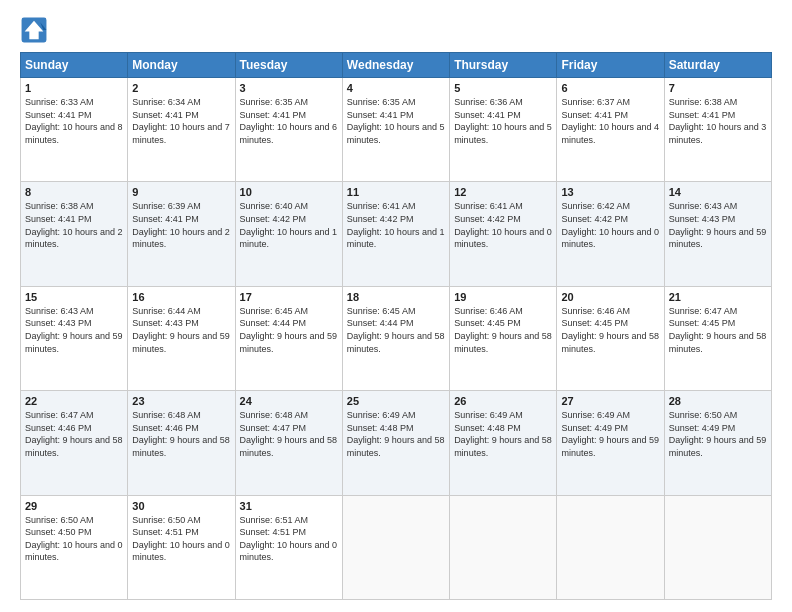 This screenshot has height=612, width=792. I want to click on calendar-cell: 24Sunrise: 6:48 AMSunset: 4:47 PMDayligh…, so click(288, 443).